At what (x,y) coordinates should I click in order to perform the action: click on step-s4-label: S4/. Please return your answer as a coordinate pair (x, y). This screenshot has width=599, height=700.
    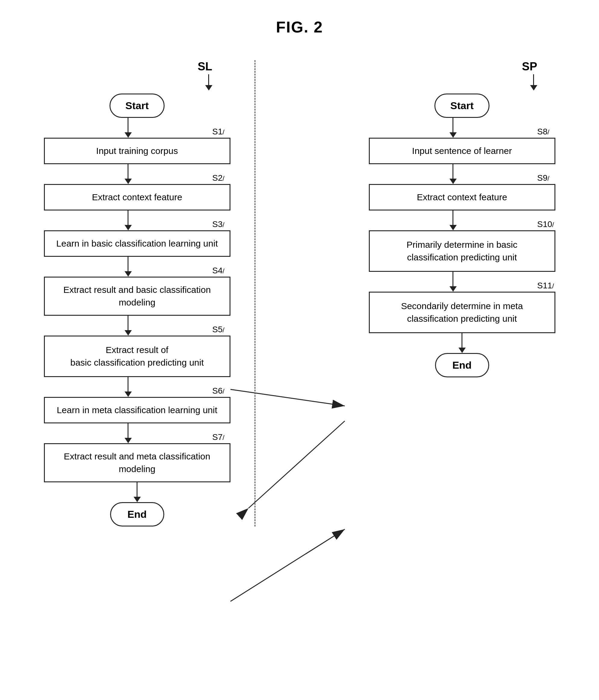
    Looking at the image, I should click on (218, 271).